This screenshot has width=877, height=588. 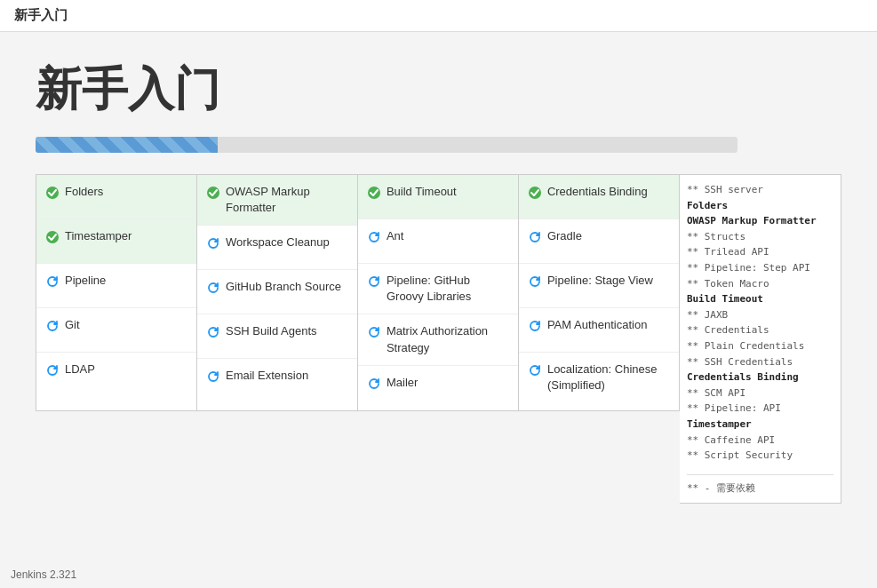 What do you see at coordinates (761, 330) in the screenshot?
I see `right-panel-line: ** Credentials` at bounding box center [761, 330].